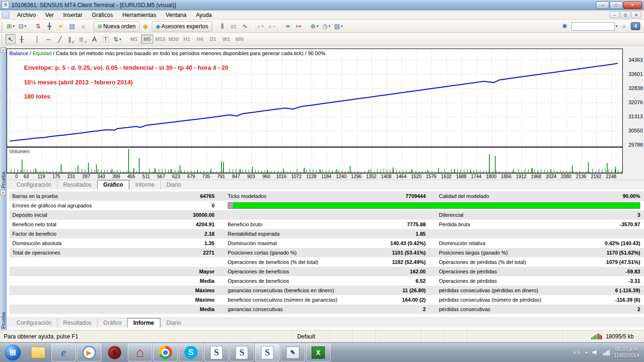 This screenshot has height=362, width=644. Describe the element at coordinates (6, 15) in the screenshot. I see `chart-menu-icon` at that location.